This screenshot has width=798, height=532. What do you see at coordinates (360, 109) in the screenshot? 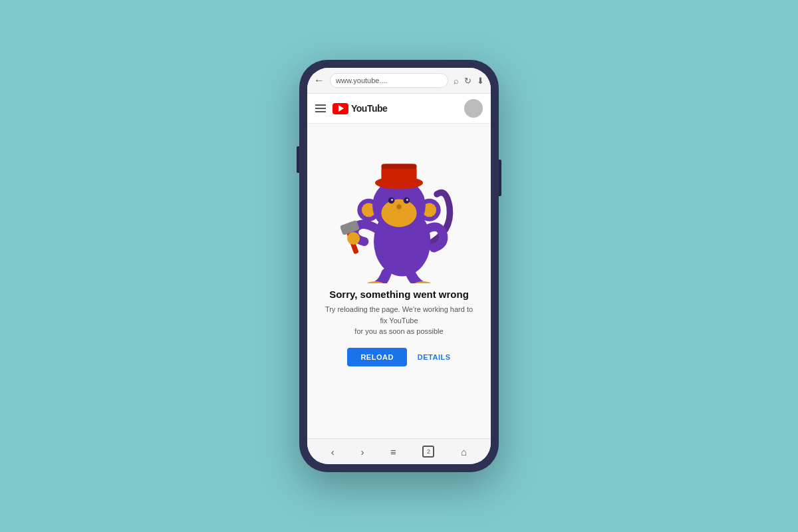
I see `youtube-logo: YouTube` at bounding box center [360, 109].